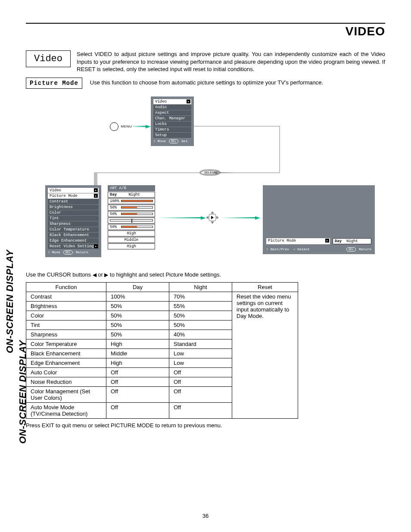  Describe the element at coordinates (172, 107) in the screenshot. I see `main-osd-item: Audio` at that location.